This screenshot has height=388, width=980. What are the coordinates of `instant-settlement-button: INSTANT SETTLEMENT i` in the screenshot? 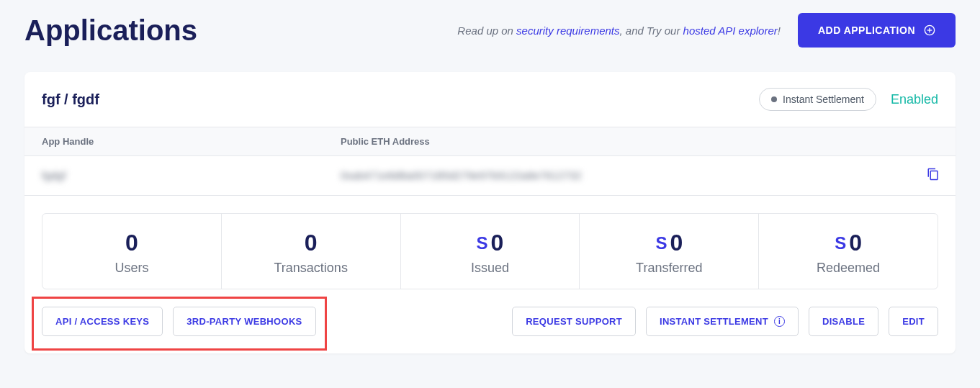 It's located at (722, 321).